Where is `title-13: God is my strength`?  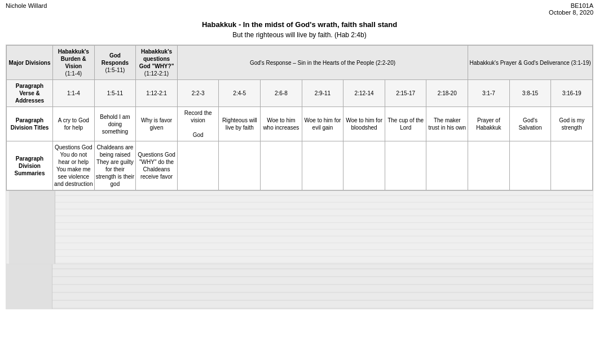 title-13: God is my strength is located at coordinates (572, 124).